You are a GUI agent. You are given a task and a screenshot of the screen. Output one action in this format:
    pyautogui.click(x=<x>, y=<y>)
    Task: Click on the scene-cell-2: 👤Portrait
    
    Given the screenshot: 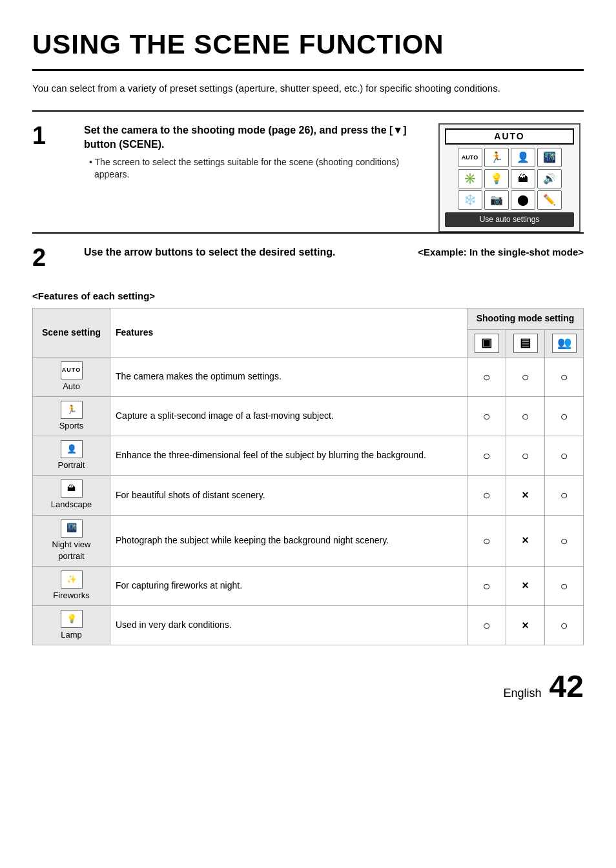 What is the action you would take?
    pyautogui.click(x=72, y=456)
    